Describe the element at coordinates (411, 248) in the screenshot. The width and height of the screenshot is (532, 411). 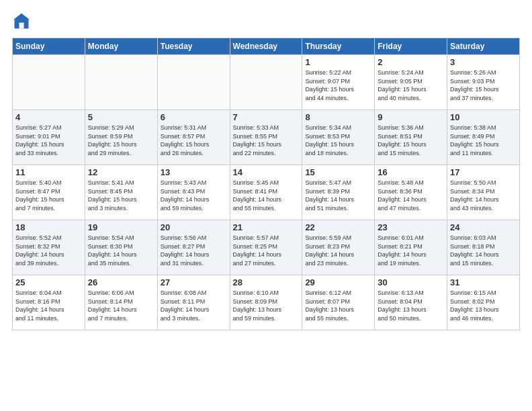
I see `calendar-cell: 23Sunrise: 6:01 AM Sunset: 8:21 PM Dayli…` at that location.